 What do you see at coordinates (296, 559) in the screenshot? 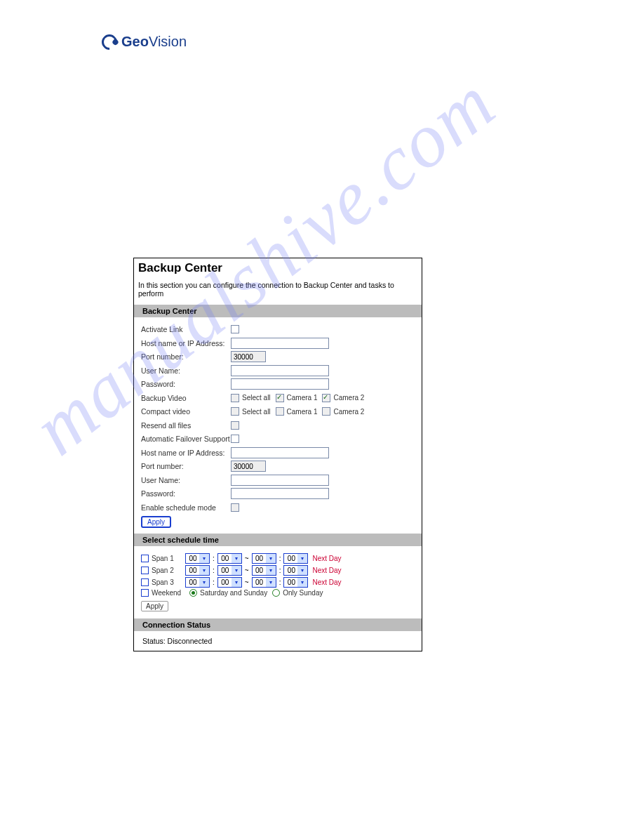
I see `span1-mm2: 00▾` at bounding box center [296, 559].